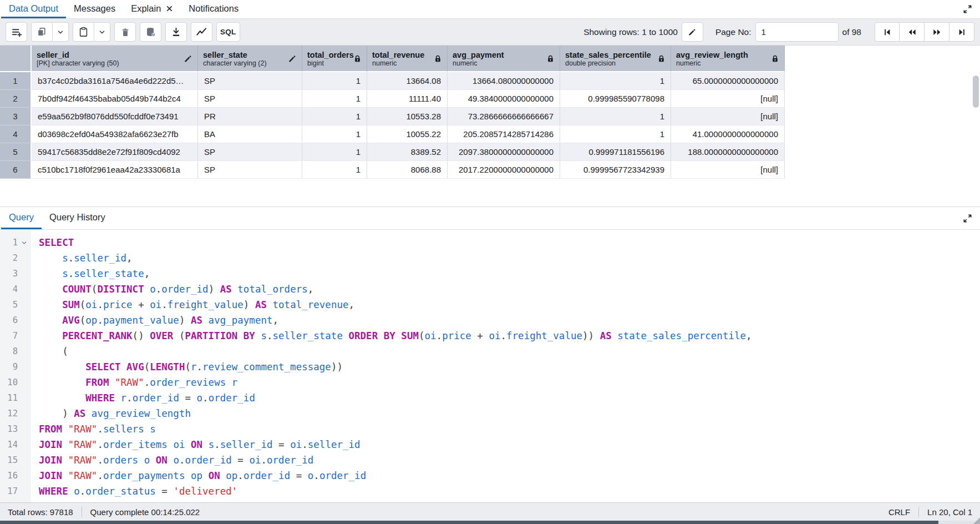  What do you see at coordinates (407, 134) in the screenshot?
I see `cell: 10055.22` at bounding box center [407, 134].